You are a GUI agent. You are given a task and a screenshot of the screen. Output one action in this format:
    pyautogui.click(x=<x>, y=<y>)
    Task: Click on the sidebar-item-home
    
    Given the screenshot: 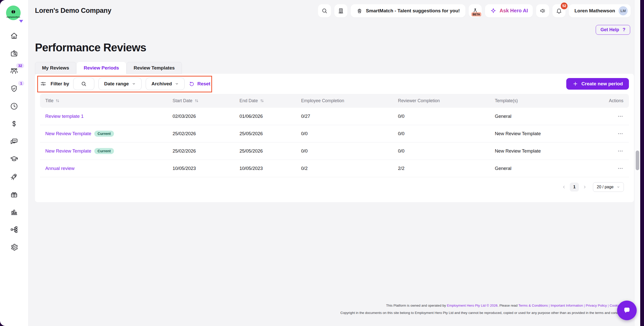 What is the action you would take?
    pyautogui.click(x=14, y=36)
    